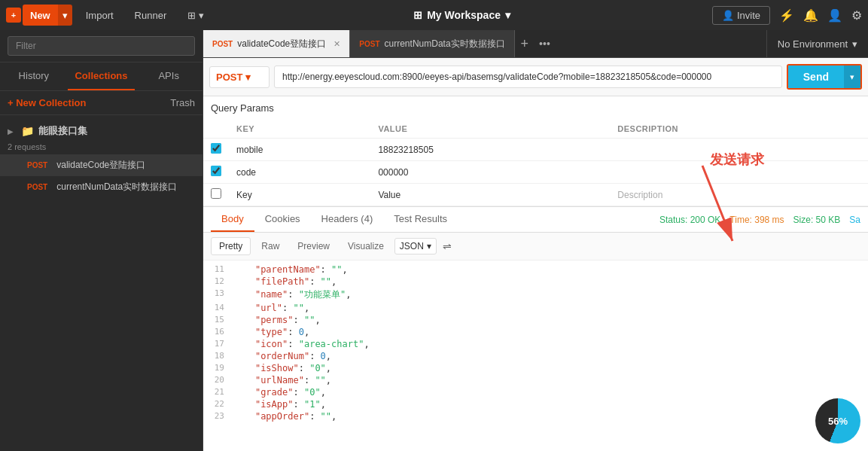  Describe the element at coordinates (369, 44) in the screenshot. I see `tab-method-1: POST` at that location.